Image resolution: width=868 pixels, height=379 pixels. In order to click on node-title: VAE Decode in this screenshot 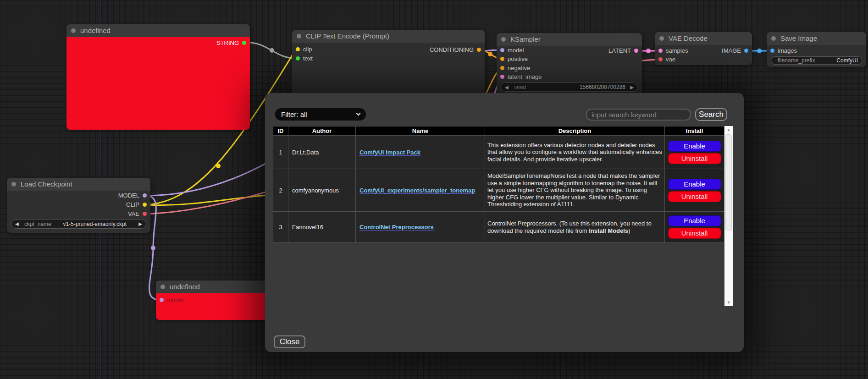, I will do `click(703, 38)`.